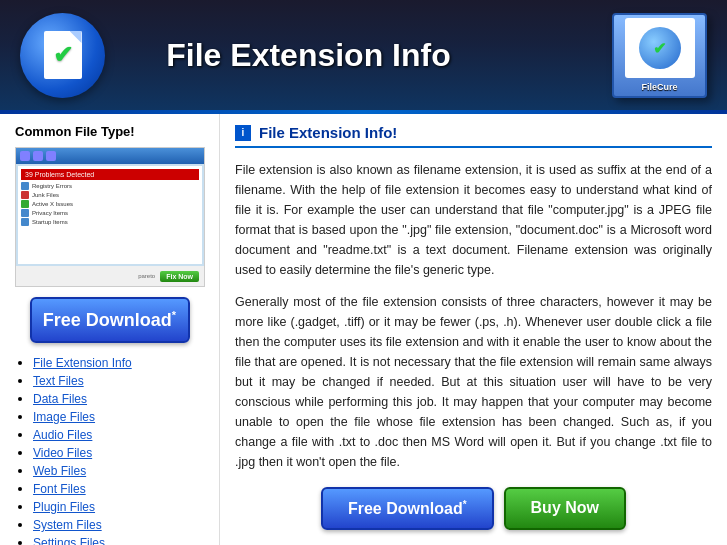  What do you see at coordinates (110, 186) in the screenshot?
I see `ss-row-1: Registry Errors` at bounding box center [110, 186].